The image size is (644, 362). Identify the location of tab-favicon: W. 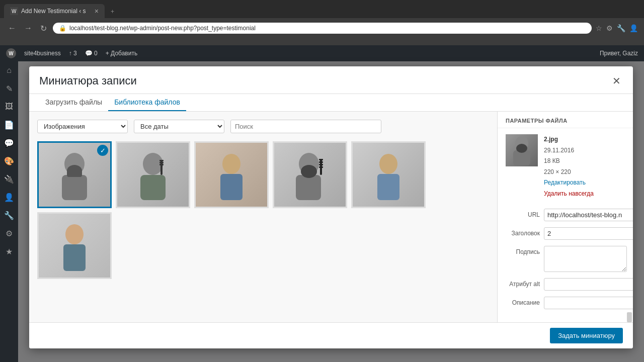
(14, 11).